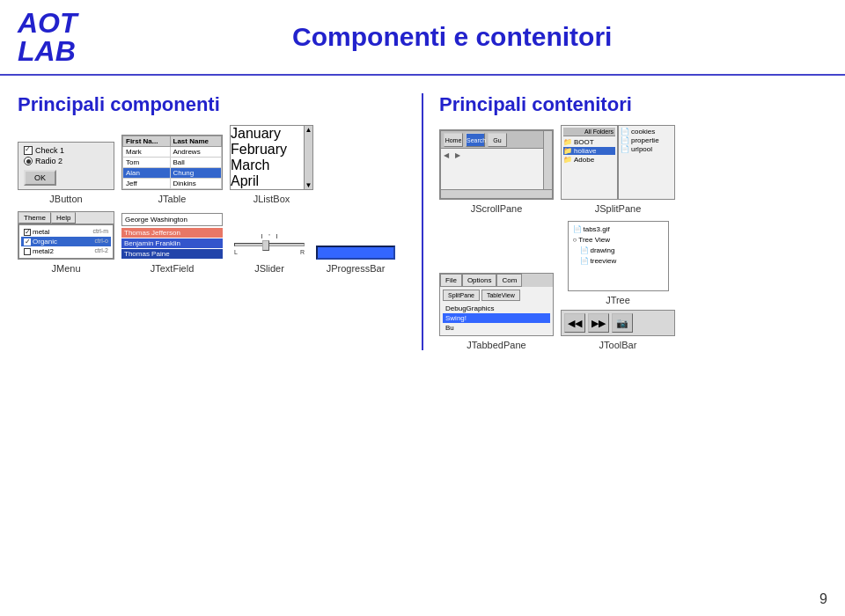 Image resolution: width=845 pixels, height=616 pixels. Describe the element at coordinates (173, 220) in the screenshot. I see `textfield-input: George Washington` at that location.